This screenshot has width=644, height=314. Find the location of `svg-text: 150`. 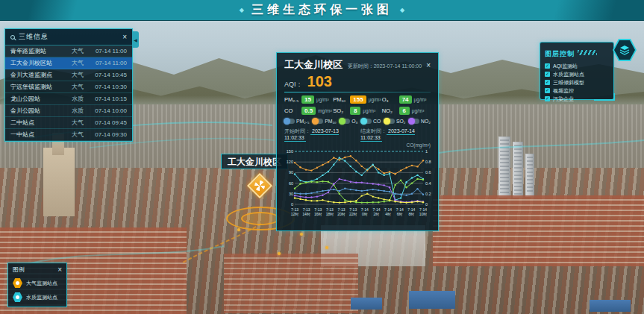

svg-text: 150 is located at coordinates (290, 151).